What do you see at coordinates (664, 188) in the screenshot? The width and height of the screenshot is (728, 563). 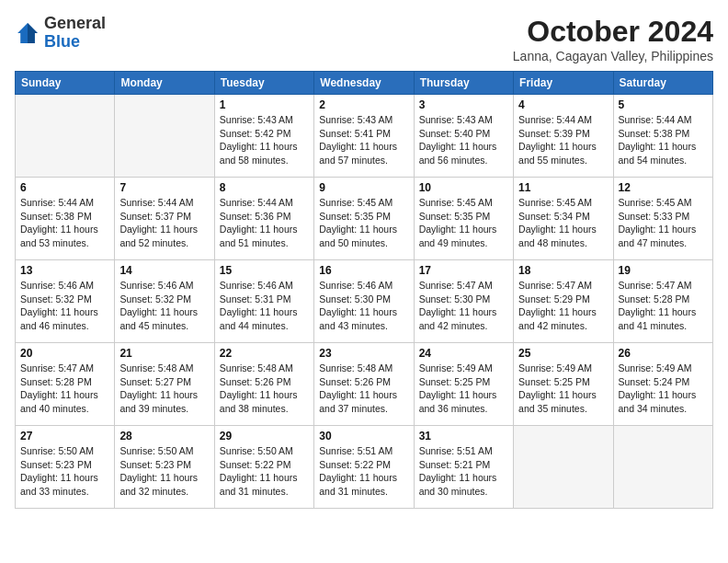 I see `day-number: 12` at bounding box center [664, 188].